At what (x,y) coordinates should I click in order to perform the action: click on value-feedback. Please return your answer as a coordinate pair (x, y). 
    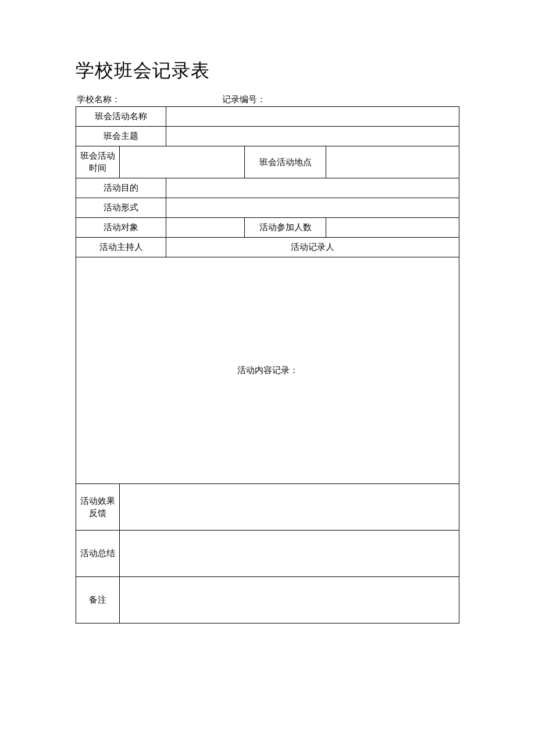
    Looking at the image, I should click on (290, 507).